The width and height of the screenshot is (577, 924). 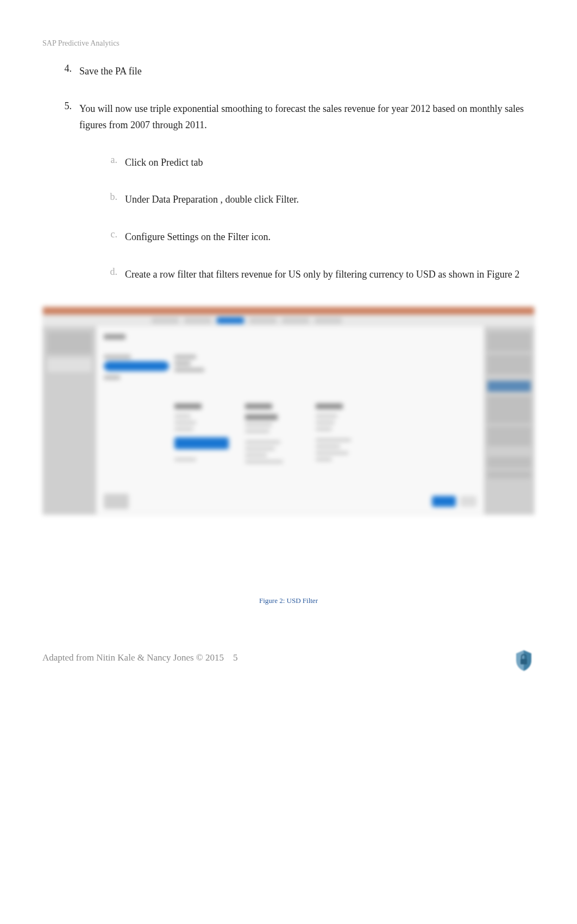 I want to click on tab-predict, so click(x=230, y=320).